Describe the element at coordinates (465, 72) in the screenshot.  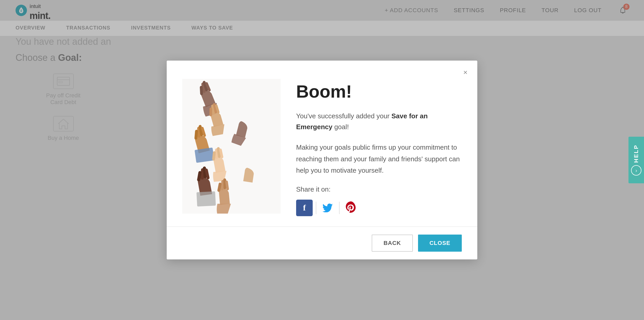
I see `modal-close-button: ×` at that location.